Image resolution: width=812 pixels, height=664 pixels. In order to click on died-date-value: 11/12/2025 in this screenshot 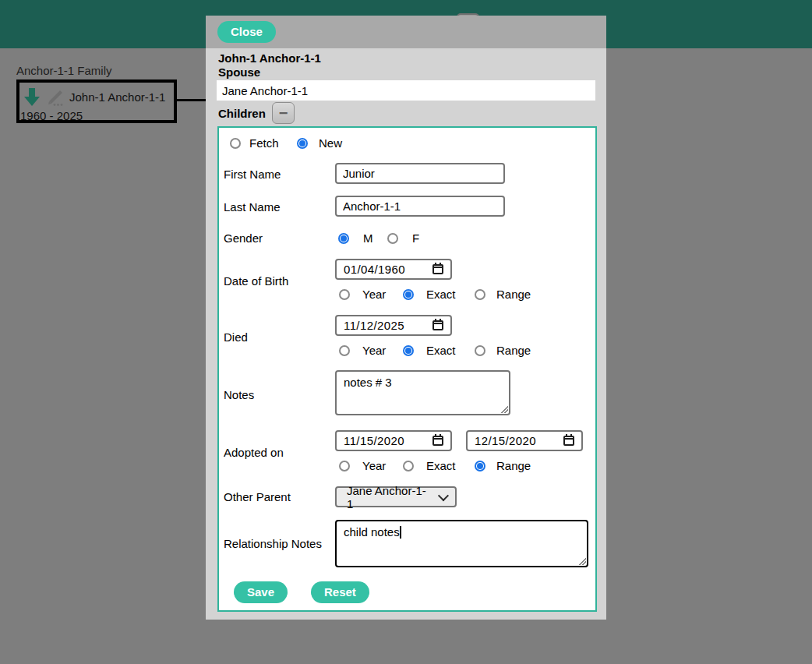, I will do `click(374, 326)`.